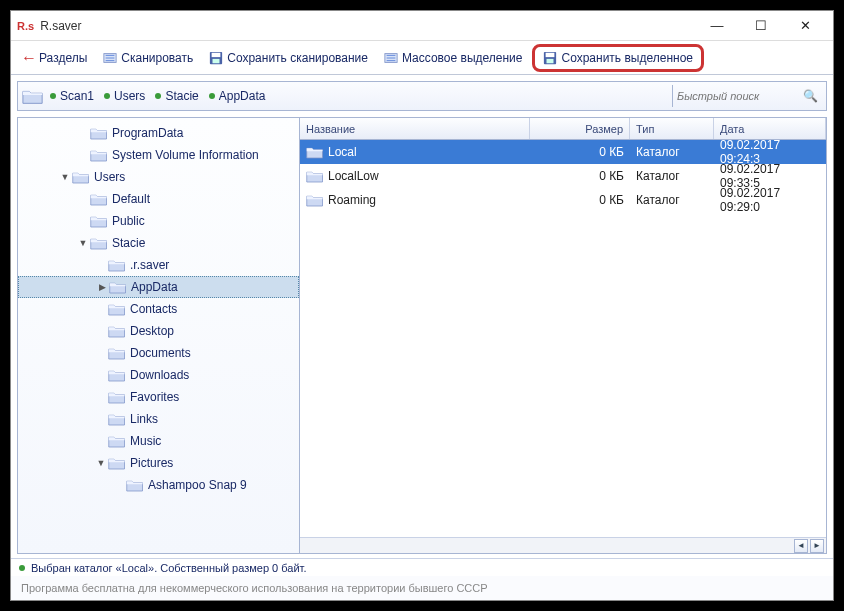  What do you see at coordinates (160, 375) in the screenshot?
I see `tree-item-label: Downloads` at bounding box center [160, 375].